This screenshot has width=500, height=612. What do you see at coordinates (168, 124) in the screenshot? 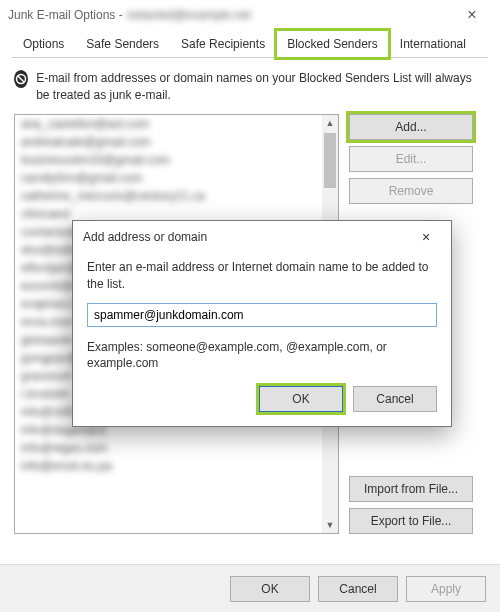
I see `list-item: ana_castellon@aol.com` at bounding box center [168, 124].